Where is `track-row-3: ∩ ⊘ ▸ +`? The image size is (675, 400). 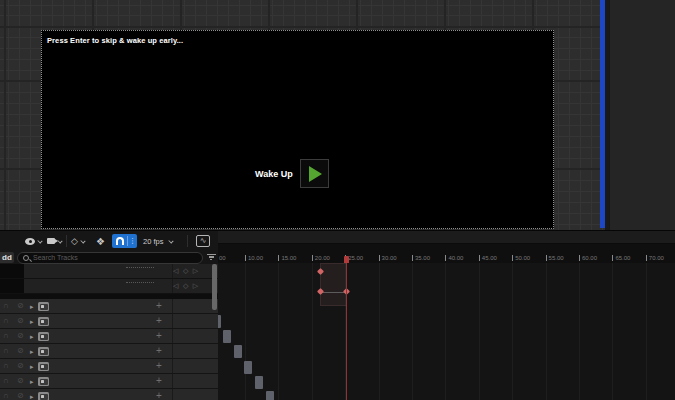
track-row-3: ∩ ⊘ ▸ + is located at coordinates (109, 322).